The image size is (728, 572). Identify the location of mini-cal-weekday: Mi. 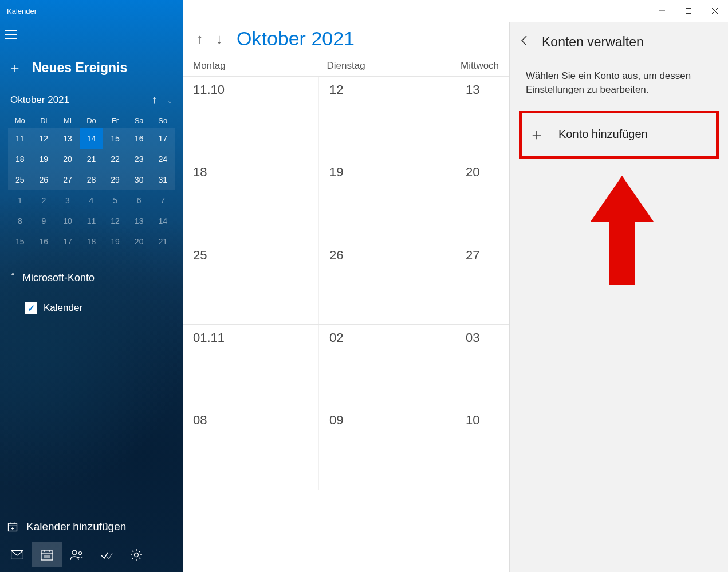
(68, 120).